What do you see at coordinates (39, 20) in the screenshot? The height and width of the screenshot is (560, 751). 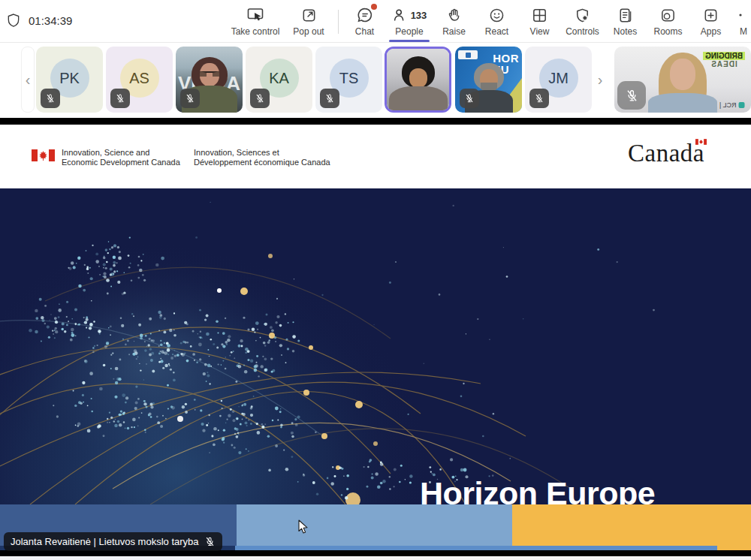 I see `meeting-timer-group: 01:34:39` at bounding box center [39, 20].